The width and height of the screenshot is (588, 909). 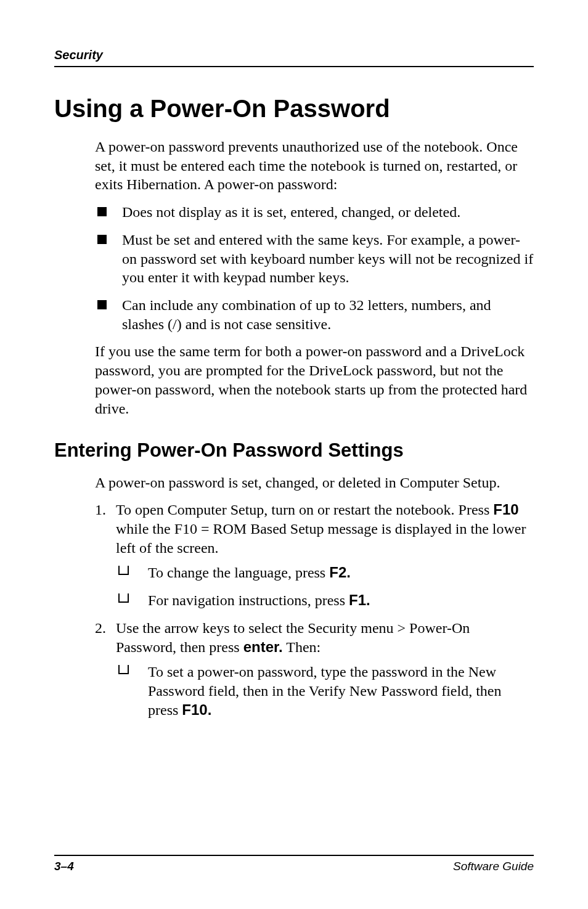 I want to click on sub-item: To change the language, press F2., so click(x=325, y=573).